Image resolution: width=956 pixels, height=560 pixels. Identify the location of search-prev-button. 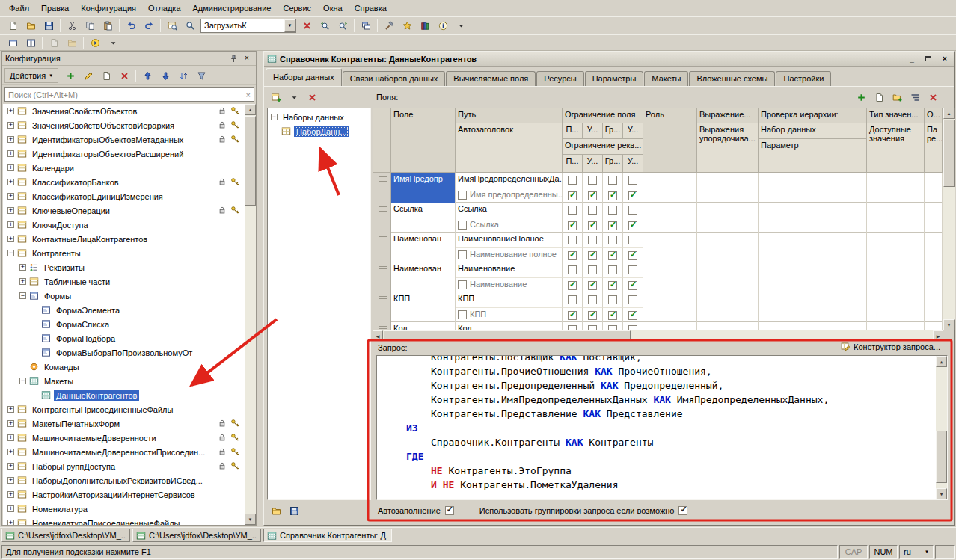
(325, 25).